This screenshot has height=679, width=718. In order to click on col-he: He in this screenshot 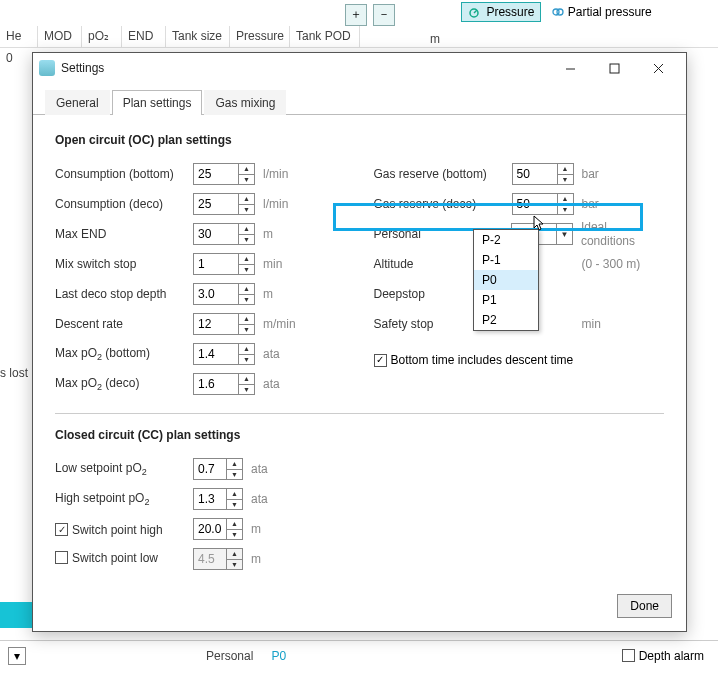, I will do `click(19, 36)`.